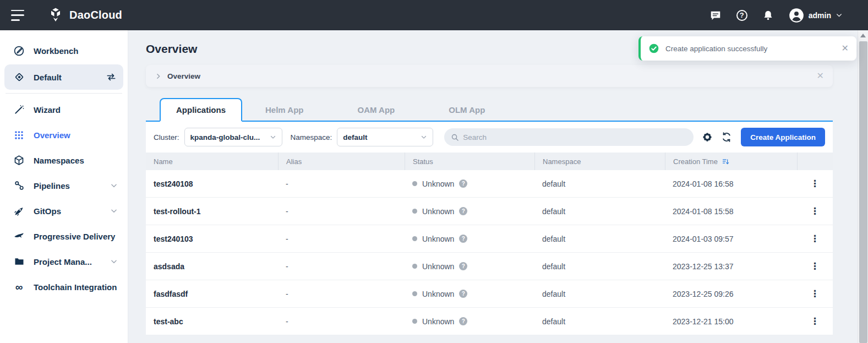 This screenshot has width=868, height=343. I want to click on scrollbar-up-arrow, so click(863, 35).